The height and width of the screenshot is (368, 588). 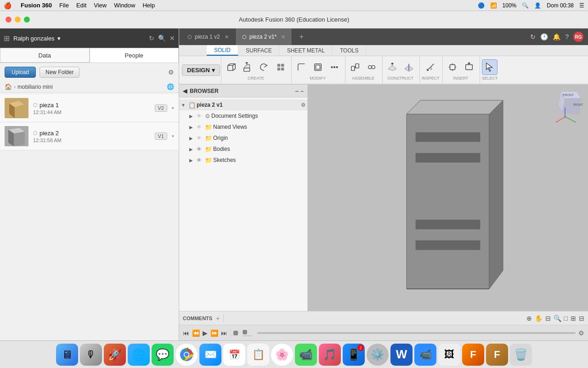 What do you see at coordinates (192, 149) in the screenshot?
I see `tree-arrow-bodies: ▶` at bounding box center [192, 149].